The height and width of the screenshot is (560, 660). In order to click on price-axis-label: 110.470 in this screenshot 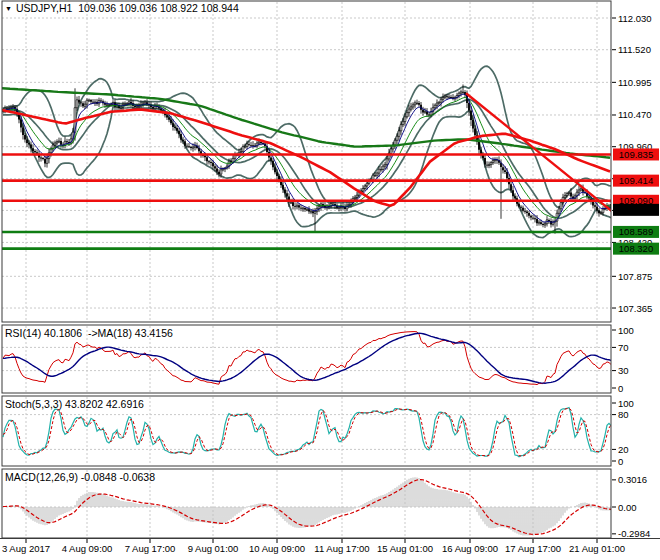, I will do `click(635, 114)`.